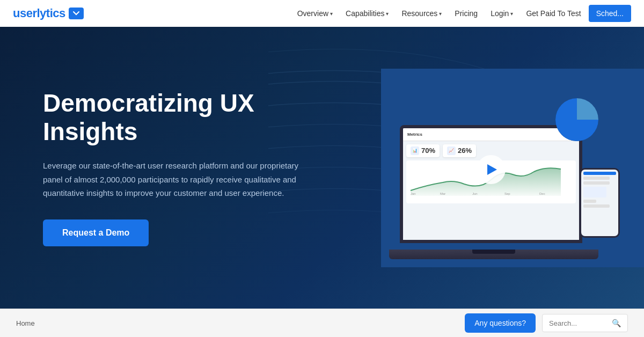 The height and width of the screenshot is (337, 644). What do you see at coordinates (585, 323) in the screenshot?
I see `search-box: 🔍` at bounding box center [585, 323].